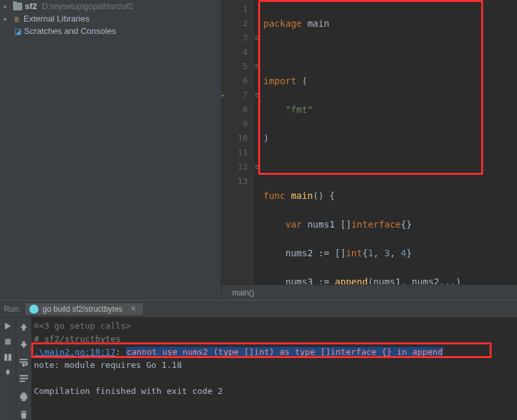  What do you see at coordinates (243, 293) in the screenshot?
I see `breadcrumb-main: main()` at bounding box center [243, 293].